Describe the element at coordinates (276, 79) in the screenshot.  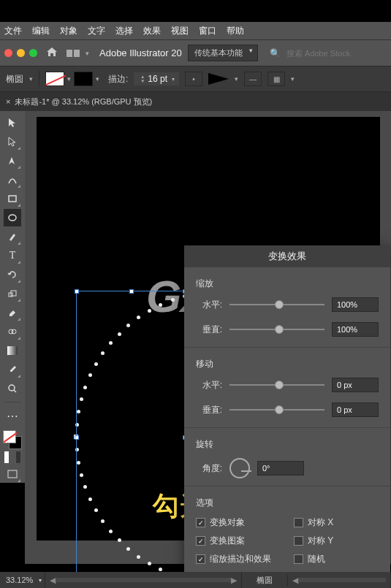
I see `align-panel-icon: ▦` at that location.